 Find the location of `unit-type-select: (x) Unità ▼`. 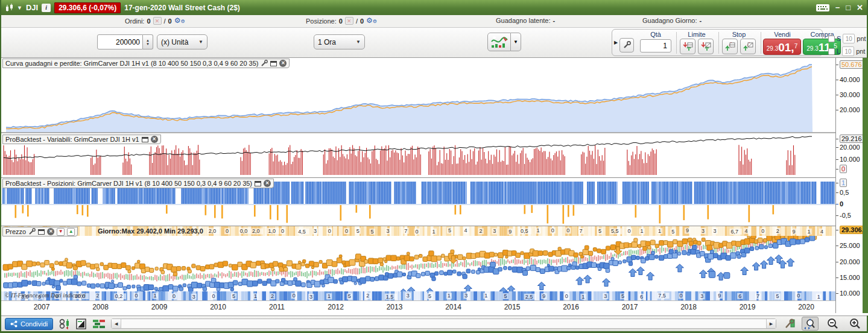

unit-type-select: (x) Unità ▼ is located at coordinates (182, 42).